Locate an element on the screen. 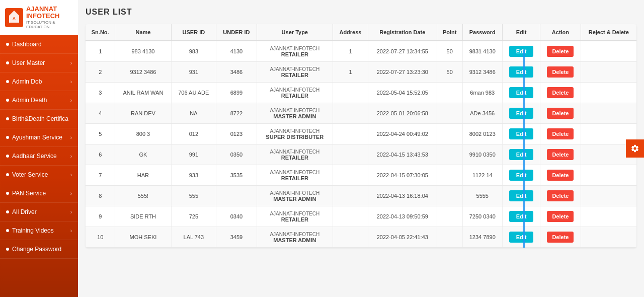  cell-1-0: 2 is located at coordinates (101, 72).